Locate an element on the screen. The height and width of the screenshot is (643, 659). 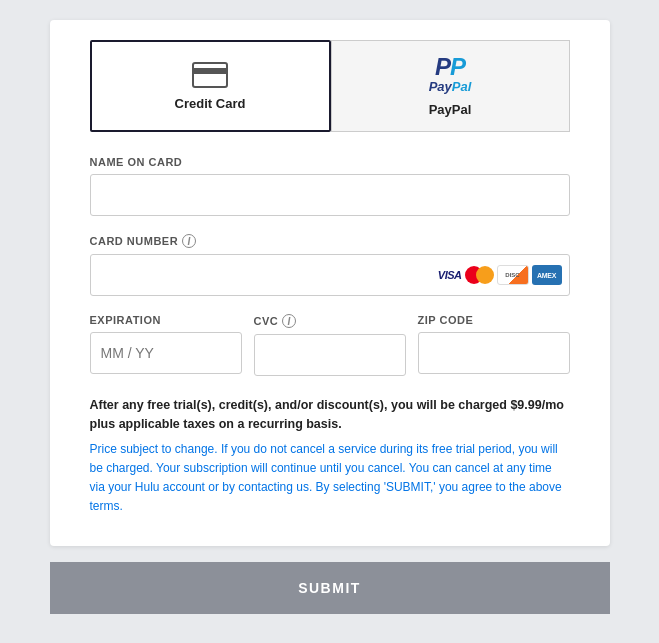
cvc-input is located at coordinates (330, 355).